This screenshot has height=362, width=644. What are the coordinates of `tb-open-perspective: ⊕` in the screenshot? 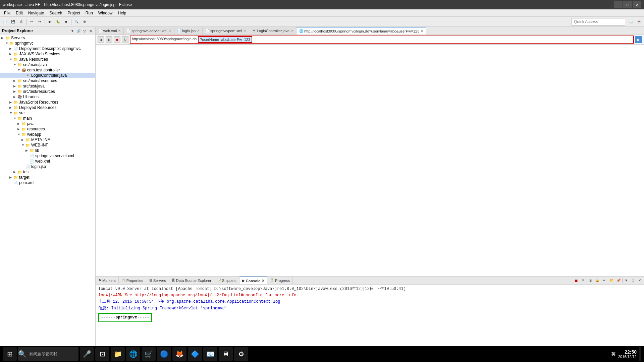 It's located at (85, 22).